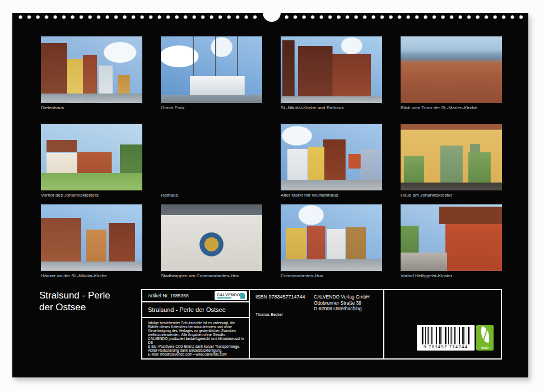 The height and width of the screenshot is (392, 544). I want to click on isbn: ISBN 9783457714744, so click(280, 297).